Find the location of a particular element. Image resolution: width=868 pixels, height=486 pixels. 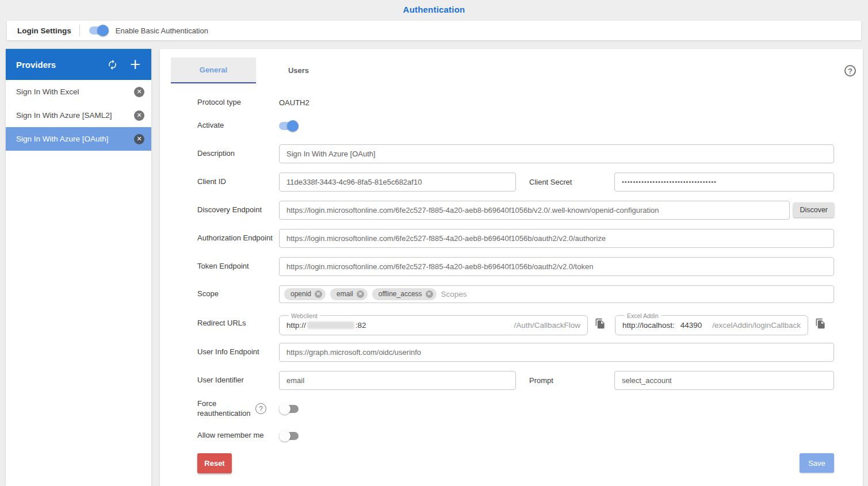

form-row-force-reauthentication: Force reauthentication ? is located at coordinates (511, 409).